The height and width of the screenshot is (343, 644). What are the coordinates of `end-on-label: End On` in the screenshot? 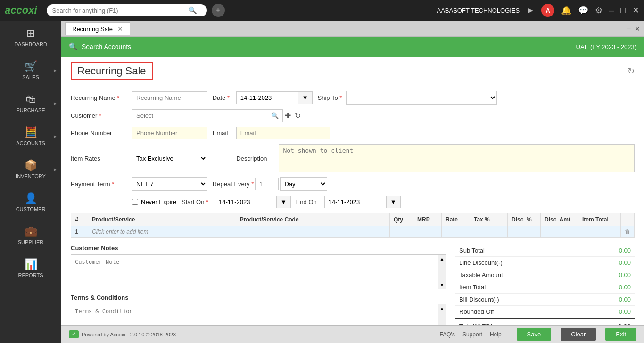 It's located at (310, 202).